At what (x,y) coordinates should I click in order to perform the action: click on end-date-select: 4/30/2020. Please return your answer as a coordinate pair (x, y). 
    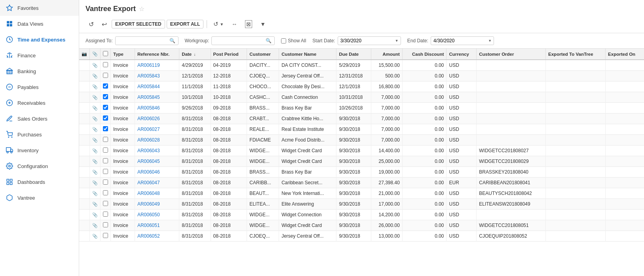
    Looking at the image, I should click on (462, 41).